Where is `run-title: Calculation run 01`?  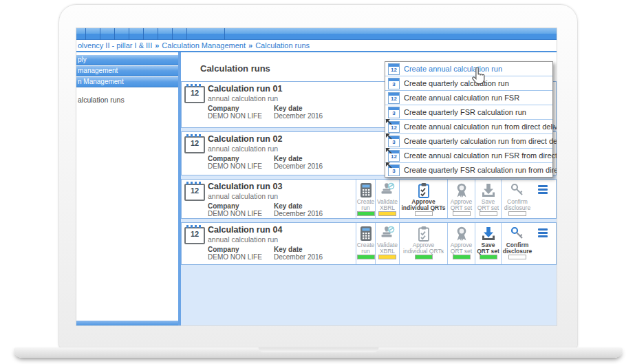 run-title: Calculation run 01 is located at coordinates (245, 89).